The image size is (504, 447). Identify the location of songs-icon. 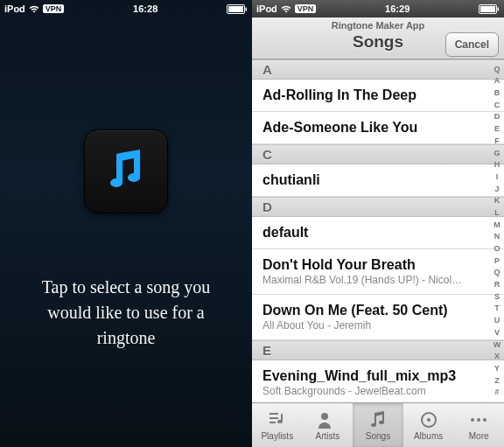
(378, 420).